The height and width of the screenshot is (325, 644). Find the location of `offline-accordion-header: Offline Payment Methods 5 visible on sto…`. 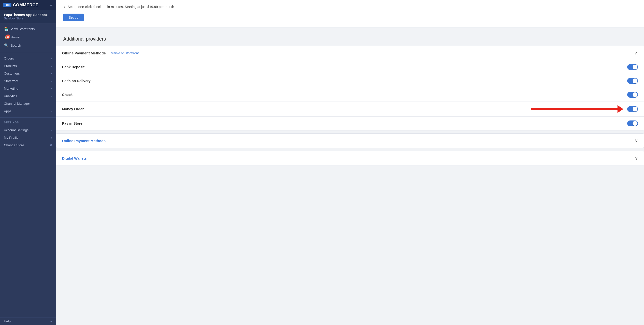

offline-accordion-header: Offline Payment Methods 5 visible on sto… is located at coordinates (350, 53).